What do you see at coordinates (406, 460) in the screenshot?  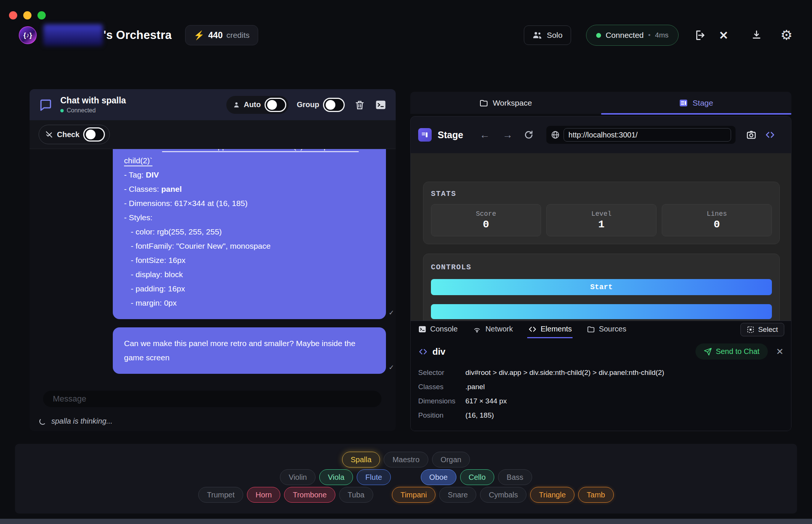 I see `instrument-maestro: Maestro` at bounding box center [406, 460].